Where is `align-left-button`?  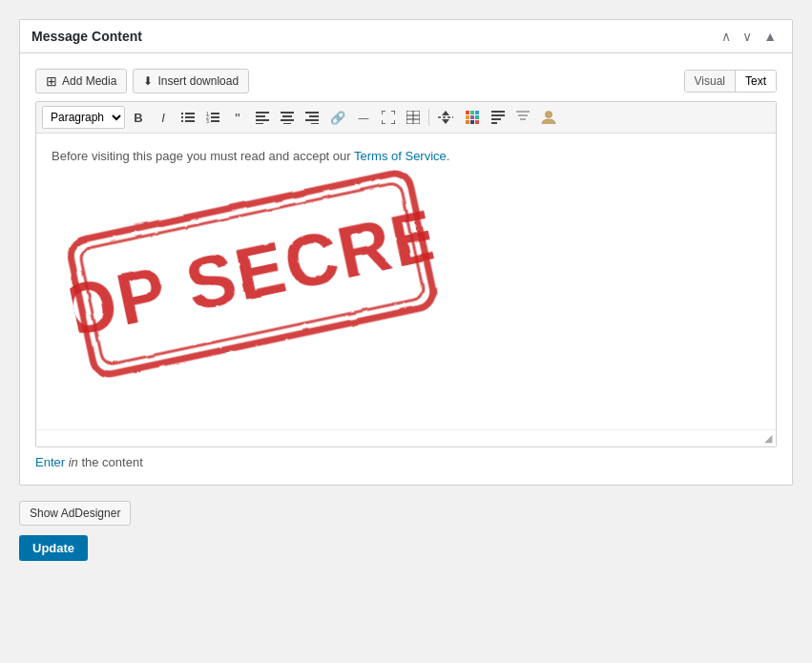
align-left-button is located at coordinates (262, 117).